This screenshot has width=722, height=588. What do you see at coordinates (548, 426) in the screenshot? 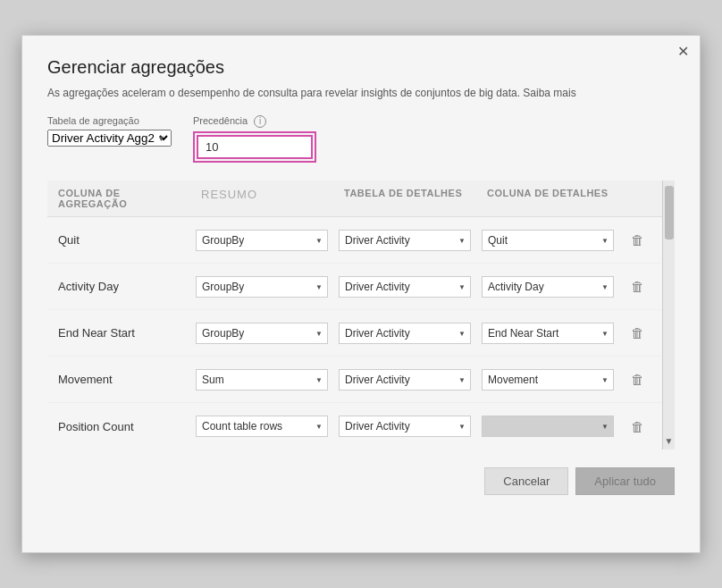
I see `detail-col-select-wrapper-disabled` at bounding box center [548, 426].